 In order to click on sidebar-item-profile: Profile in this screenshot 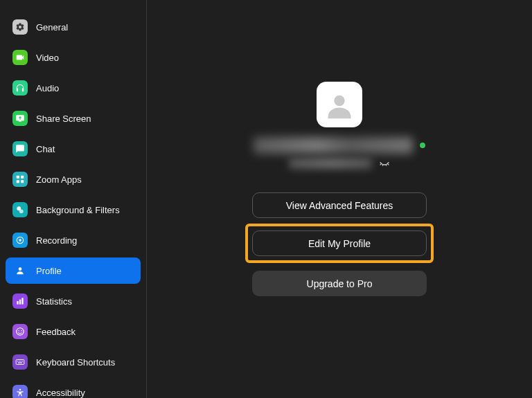, I will do `click(73, 271)`.